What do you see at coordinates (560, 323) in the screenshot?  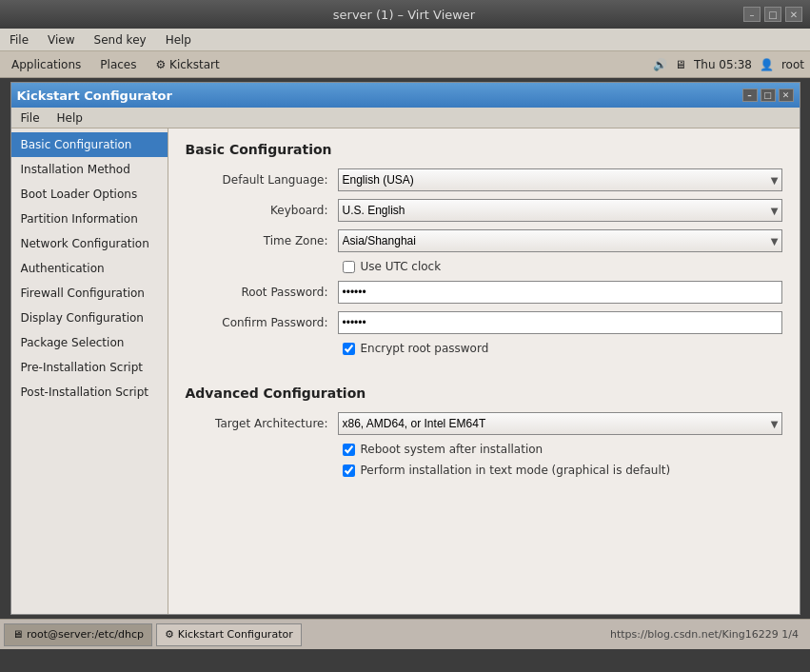 I see `confirm-password-input` at bounding box center [560, 323].